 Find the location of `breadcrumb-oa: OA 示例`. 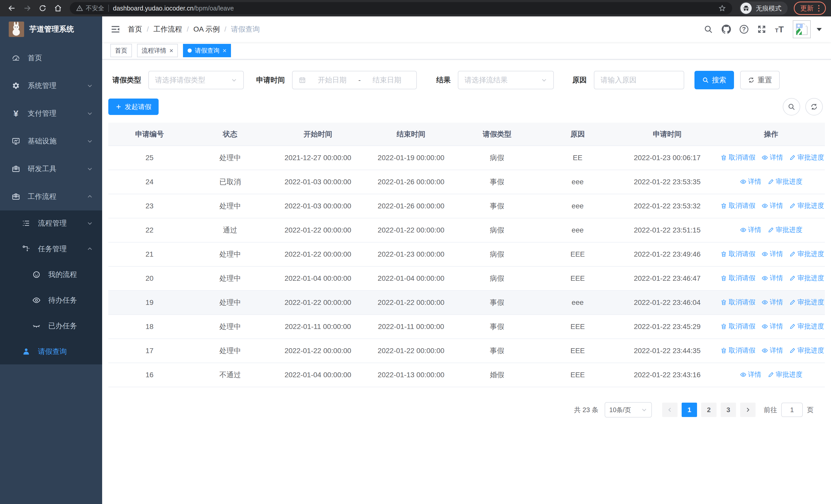

breadcrumb-oa: OA 示例 is located at coordinates (207, 29).